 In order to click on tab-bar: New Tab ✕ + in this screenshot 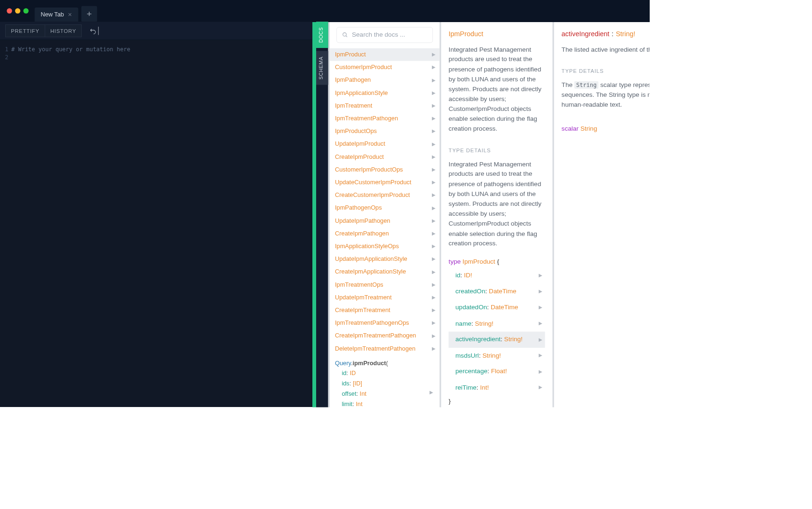, I will do `click(66, 11)`.